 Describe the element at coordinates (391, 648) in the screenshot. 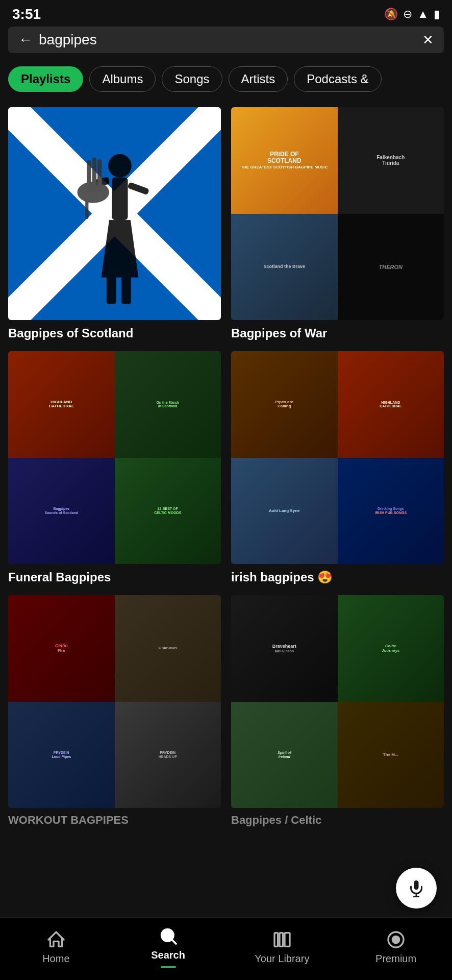

I see `cover-celtic-q2: Celtic Journeys` at that location.